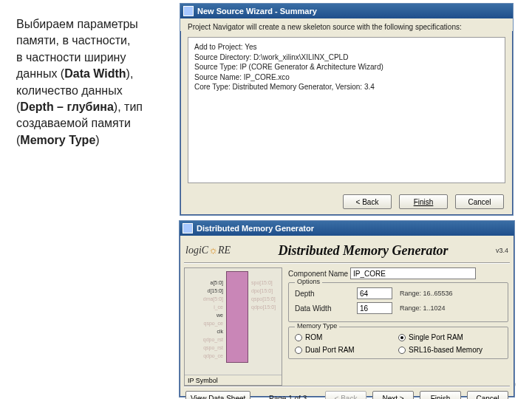  I want to click on pin-label: qdpo[15:0], so click(263, 307).